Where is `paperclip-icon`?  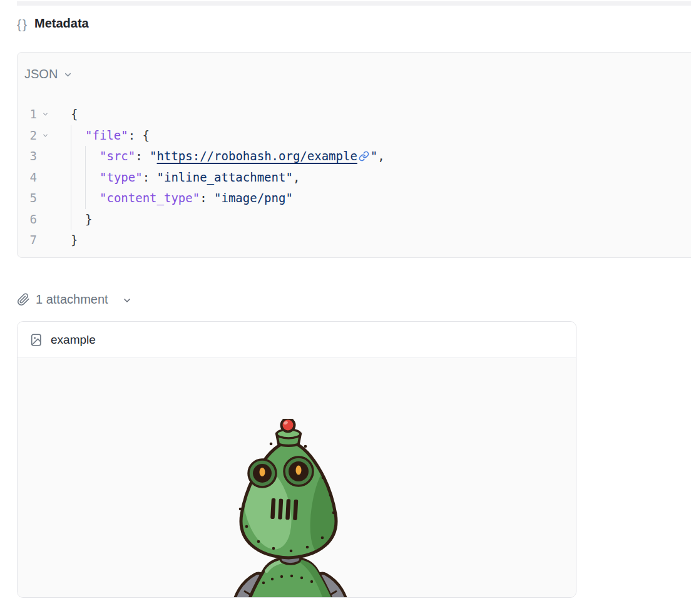
paperclip-icon is located at coordinates (24, 299).